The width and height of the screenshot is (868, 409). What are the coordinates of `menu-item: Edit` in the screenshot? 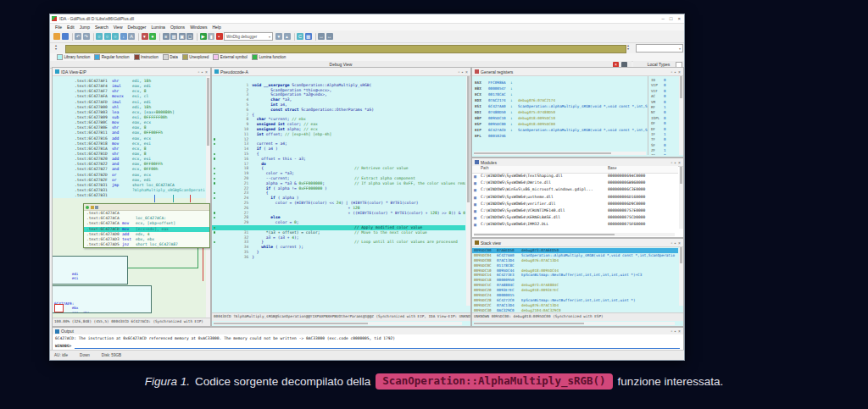 It's located at (71, 27).